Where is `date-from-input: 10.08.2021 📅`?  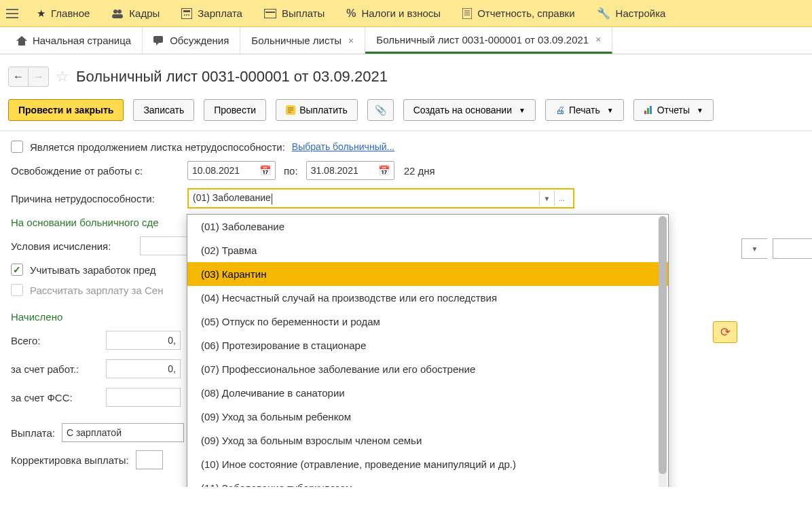
date-from-input: 10.08.2021 📅 is located at coordinates (232, 170).